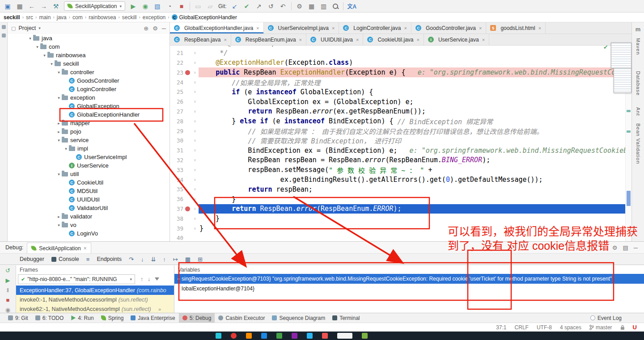 The width and height of the screenshot is (644, 340). I want to click on tree-item-mapper: ▸mapper, so click(89, 123).